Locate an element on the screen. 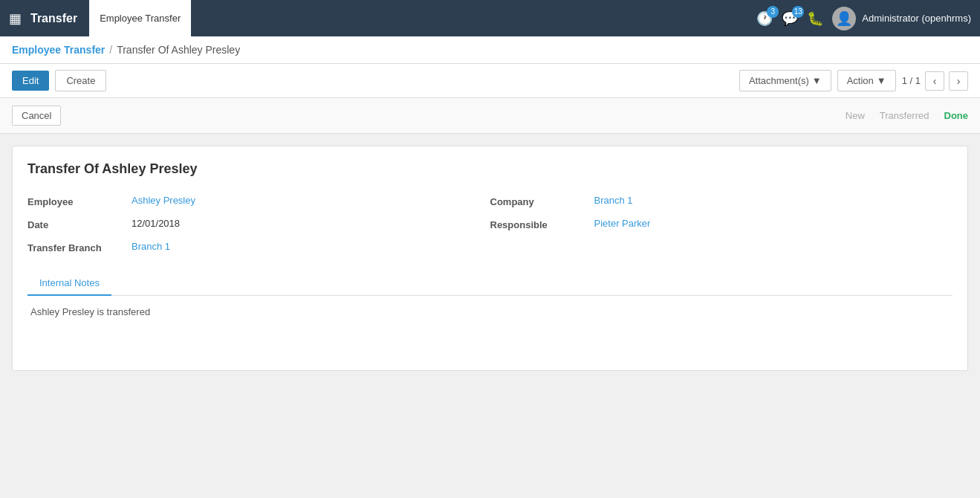  create-button: Create is located at coordinates (80, 80).